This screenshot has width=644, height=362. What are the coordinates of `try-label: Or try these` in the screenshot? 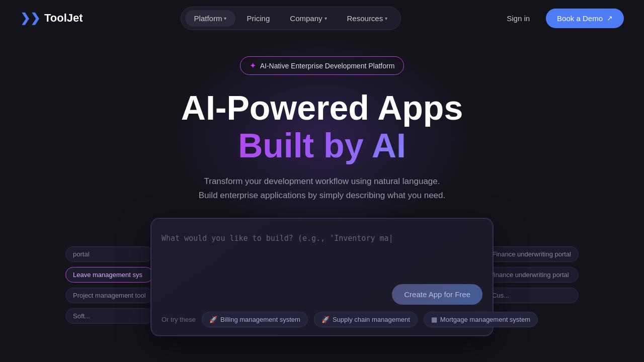 It's located at (179, 320).